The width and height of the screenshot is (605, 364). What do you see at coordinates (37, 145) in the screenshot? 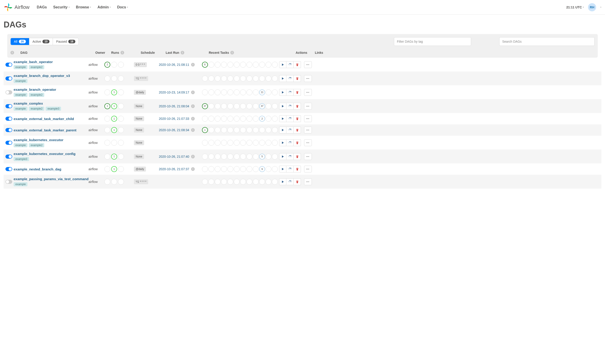
I see `dag-tag: example2` at bounding box center [37, 145].